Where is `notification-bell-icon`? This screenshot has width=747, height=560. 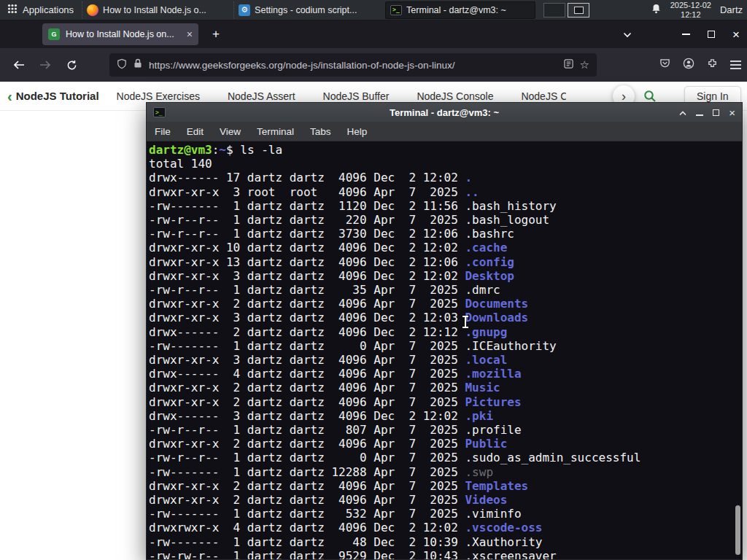
notification-bell-icon is located at coordinates (657, 10).